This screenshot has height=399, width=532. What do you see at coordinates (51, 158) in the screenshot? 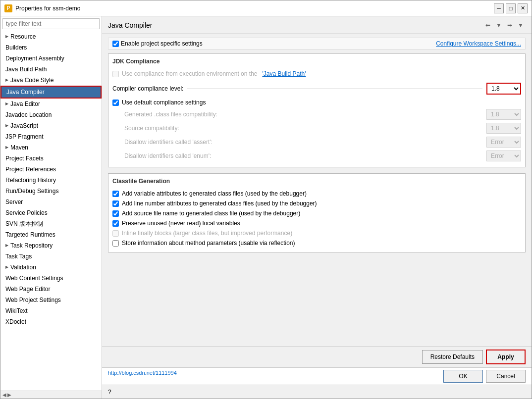
I see `sidebar-item-project-facets: Project Facets` at bounding box center [51, 158].